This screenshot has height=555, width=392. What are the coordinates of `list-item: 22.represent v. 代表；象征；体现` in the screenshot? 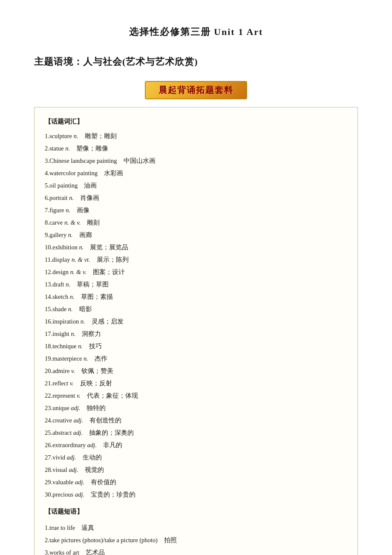 It's located at (196, 396).